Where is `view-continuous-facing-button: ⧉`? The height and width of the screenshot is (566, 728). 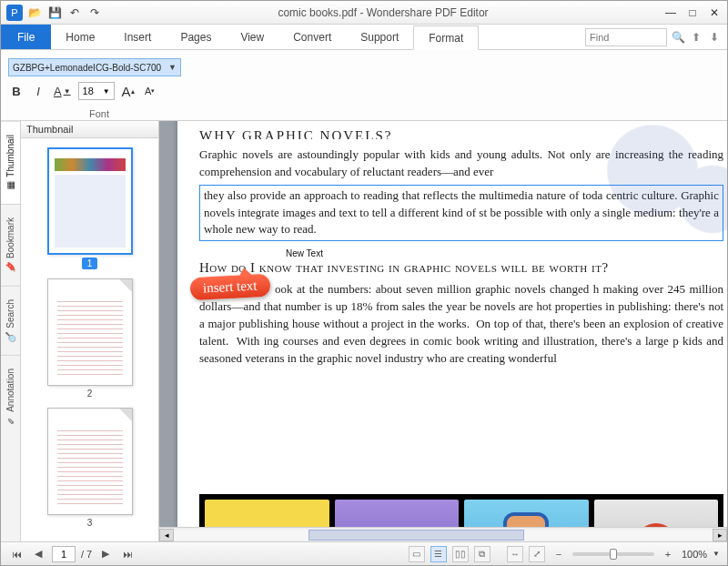 view-continuous-facing-button: ⧉ is located at coordinates (482, 554).